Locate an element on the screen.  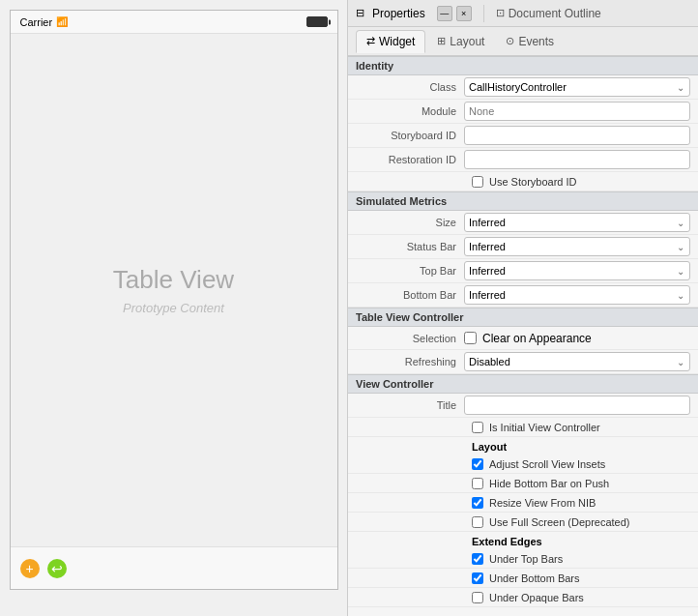
use-storyboard-checkbox is located at coordinates (478, 182).